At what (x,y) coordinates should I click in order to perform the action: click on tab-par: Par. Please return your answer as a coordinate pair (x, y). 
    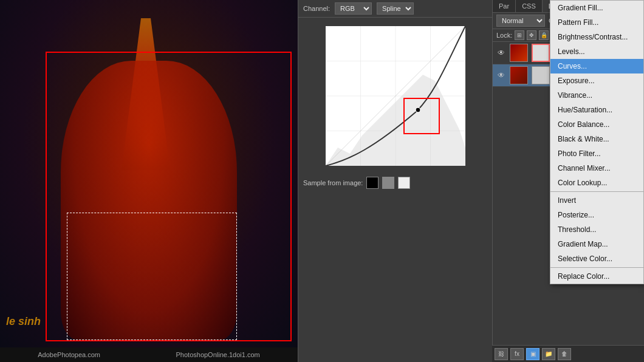
    Looking at the image, I should click on (504, 6).